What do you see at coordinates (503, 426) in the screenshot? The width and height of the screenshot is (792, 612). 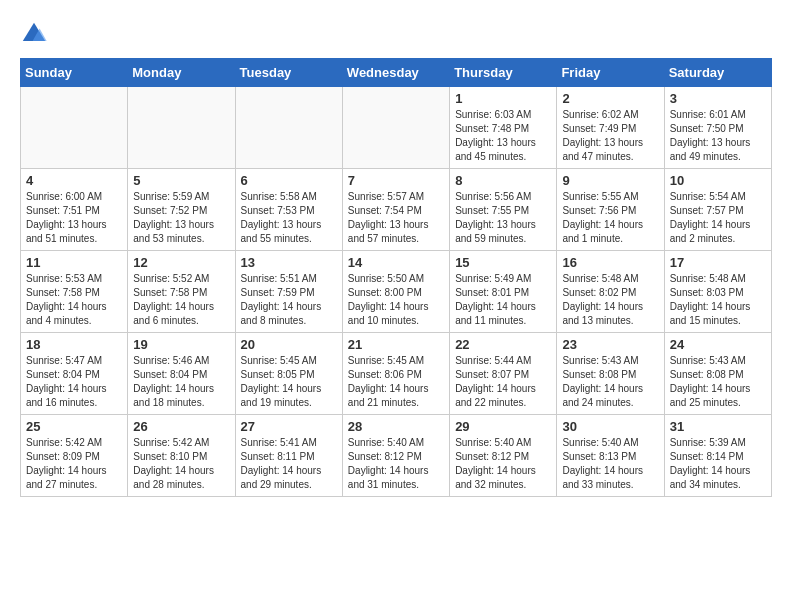 I see `day-number: 29` at bounding box center [503, 426].